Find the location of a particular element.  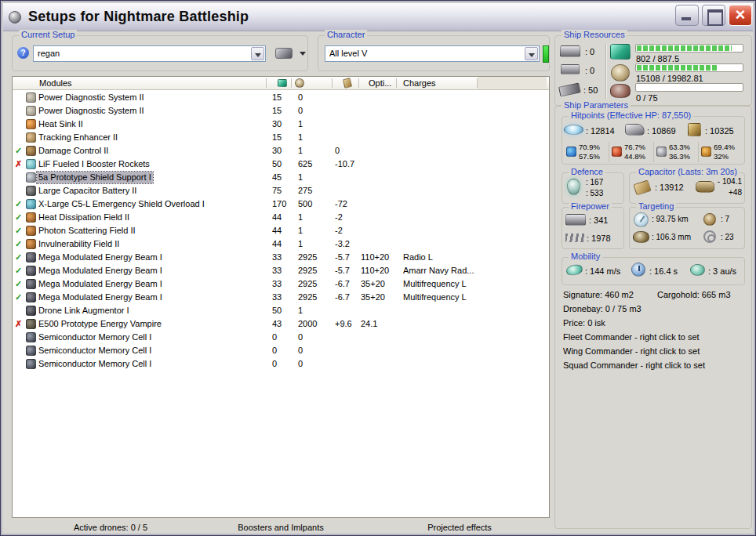

powergrid-icon is located at coordinates (620, 73).